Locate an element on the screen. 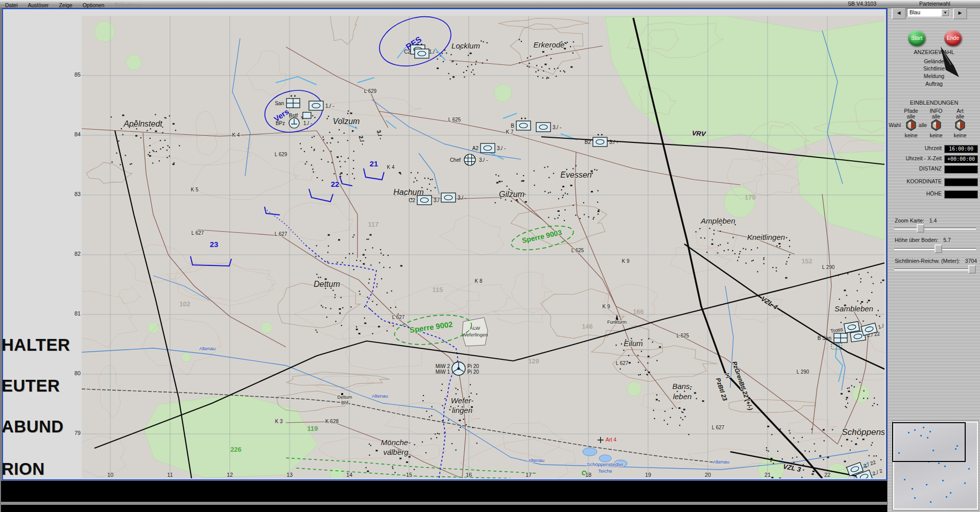  svg-text: K 3 is located at coordinates (279, 422).